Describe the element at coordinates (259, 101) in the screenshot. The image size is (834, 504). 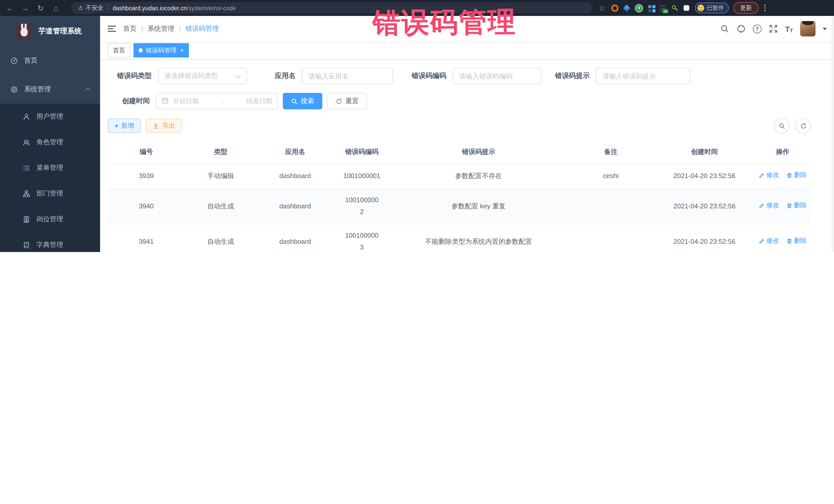
I see `end-date-placeholder: 结束日期` at that location.